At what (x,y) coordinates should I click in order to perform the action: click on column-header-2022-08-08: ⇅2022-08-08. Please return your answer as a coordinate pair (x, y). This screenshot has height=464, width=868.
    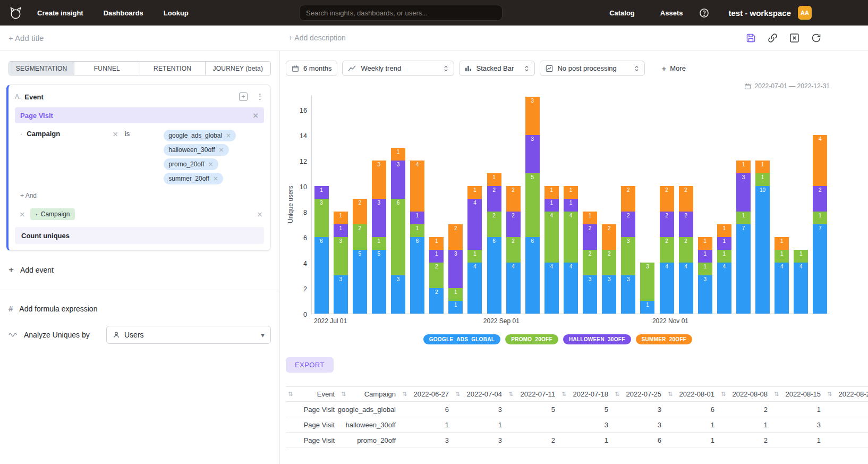
    Looking at the image, I should click on (745, 394).